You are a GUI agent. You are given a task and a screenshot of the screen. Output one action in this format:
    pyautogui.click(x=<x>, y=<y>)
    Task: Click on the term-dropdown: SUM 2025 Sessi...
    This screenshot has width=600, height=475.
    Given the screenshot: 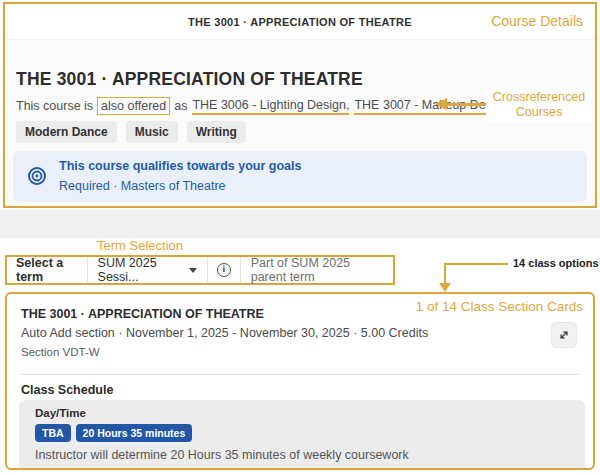 What is the action you would take?
    pyautogui.click(x=148, y=270)
    